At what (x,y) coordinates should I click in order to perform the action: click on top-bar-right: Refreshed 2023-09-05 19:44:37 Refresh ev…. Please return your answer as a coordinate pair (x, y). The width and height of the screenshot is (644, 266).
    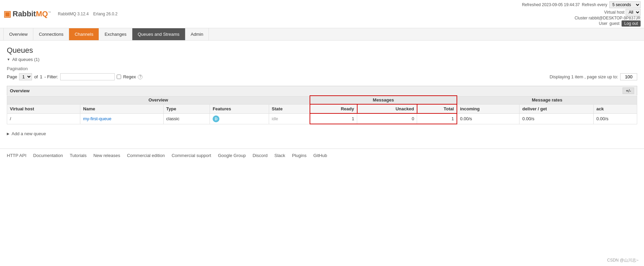
    Looking at the image, I should click on (581, 14).